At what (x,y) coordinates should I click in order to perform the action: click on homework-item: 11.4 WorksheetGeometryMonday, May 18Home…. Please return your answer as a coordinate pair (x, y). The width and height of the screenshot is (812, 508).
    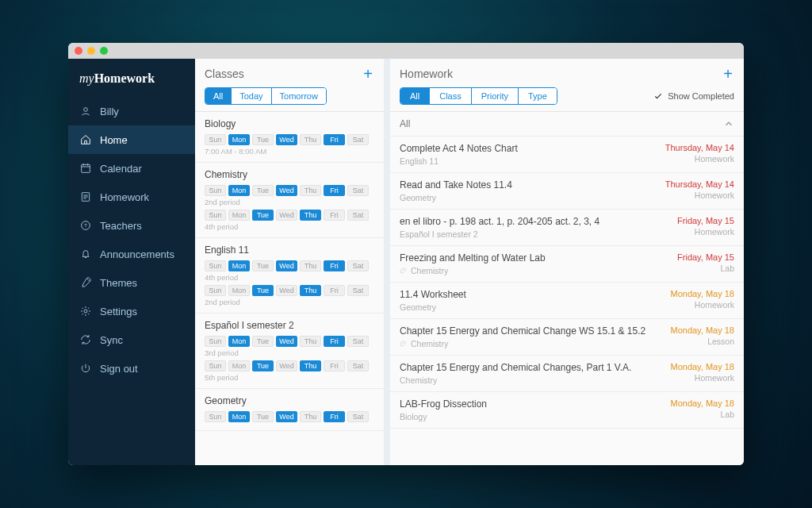
    Looking at the image, I should click on (567, 301).